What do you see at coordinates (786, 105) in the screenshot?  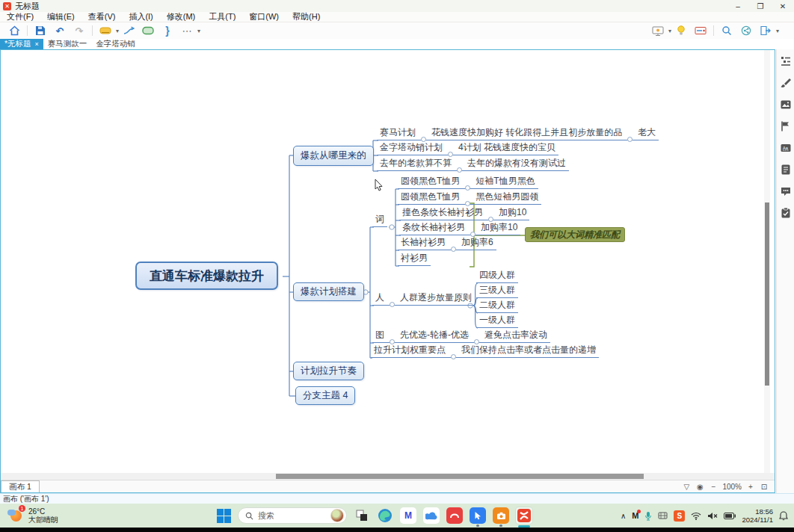 I see `image-icon` at bounding box center [786, 105].